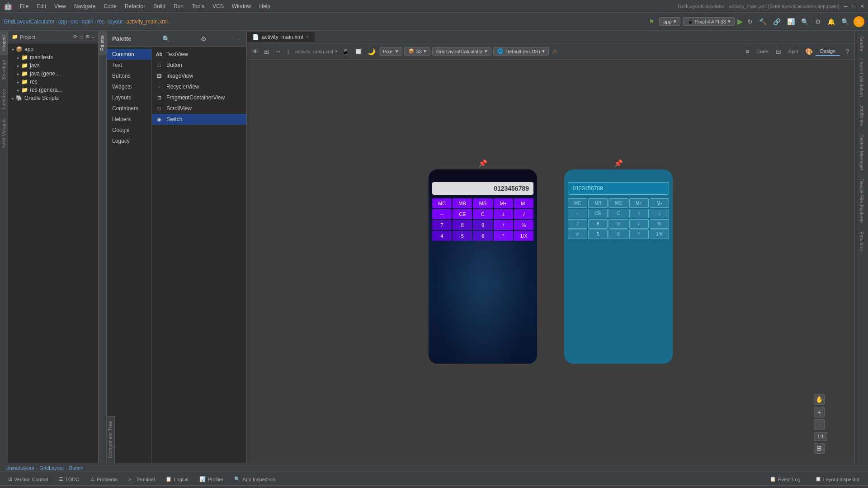 This screenshot has width=868, height=488. Describe the element at coordinates (504, 214) in the screenshot. I see `calc-btn-pm: ±` at that location.